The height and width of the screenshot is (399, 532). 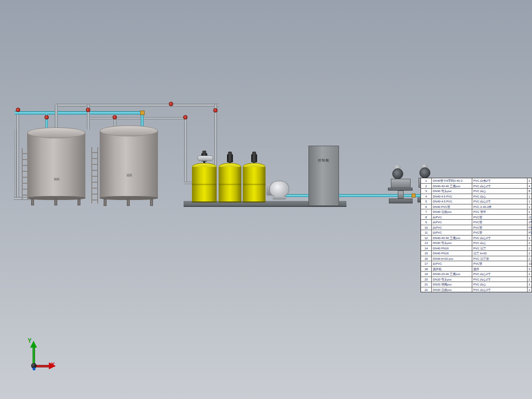 I want to click on bom-cell-no: 22, so click(x=426, y=290).